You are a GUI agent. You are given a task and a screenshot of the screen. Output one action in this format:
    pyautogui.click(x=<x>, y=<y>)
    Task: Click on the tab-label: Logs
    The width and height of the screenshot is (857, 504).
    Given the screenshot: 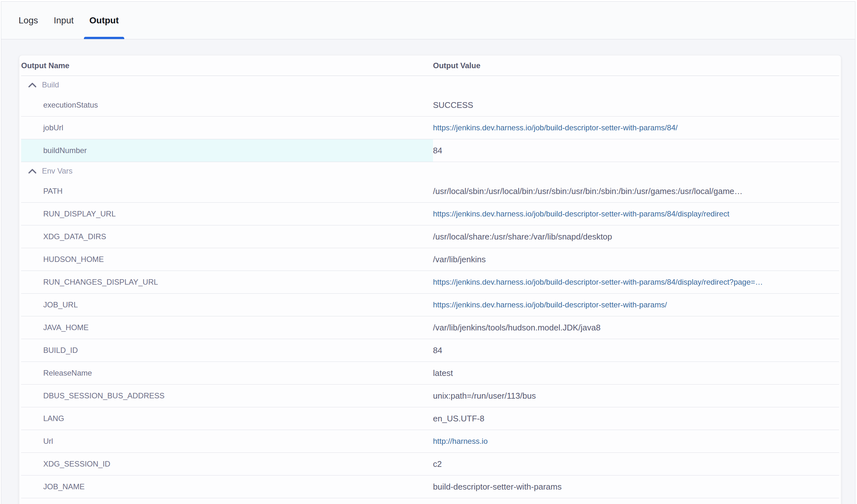 What is the action you would take?
    pyautogui.click(x=29, y=20)
    